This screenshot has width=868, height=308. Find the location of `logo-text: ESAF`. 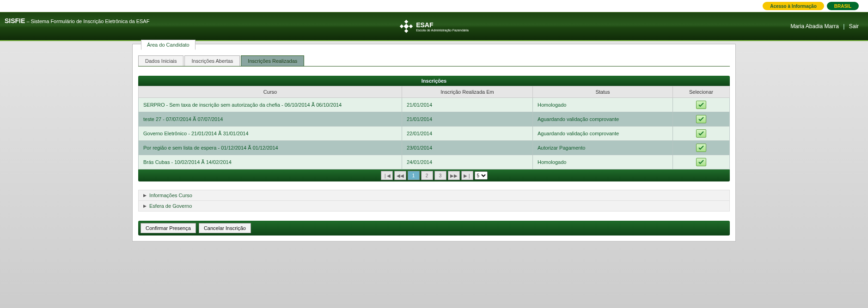

logo-text: ESAF is located at coordinates (424, 25).